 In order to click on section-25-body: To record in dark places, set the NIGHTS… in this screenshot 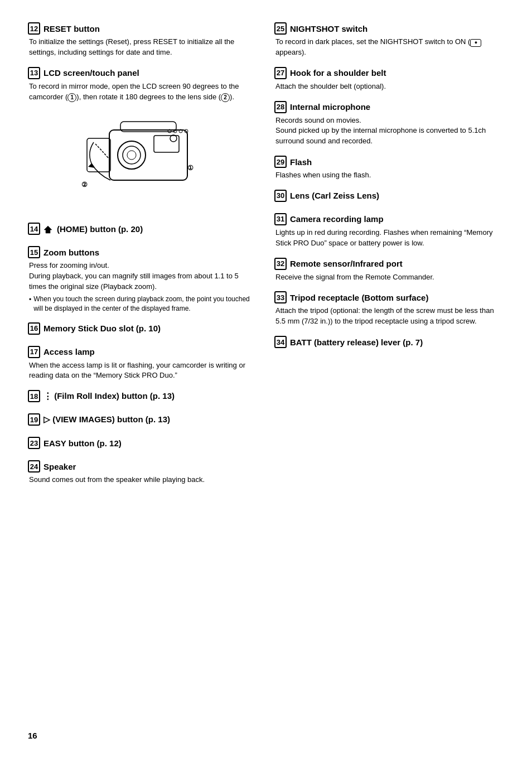, I will do `click(389, 47)`.